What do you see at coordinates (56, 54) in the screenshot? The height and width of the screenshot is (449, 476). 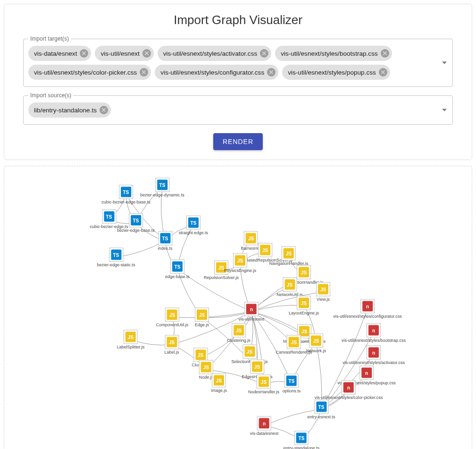 I see `chip-label: vis-data/esnext` at bounding box center [56, 54].